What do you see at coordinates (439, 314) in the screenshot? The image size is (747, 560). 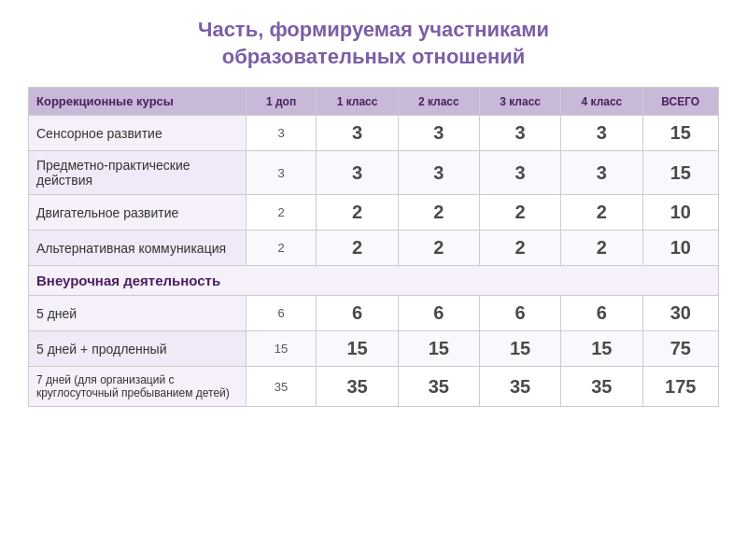 I see `cell-v3: 6` at bounding box center [439, 314].